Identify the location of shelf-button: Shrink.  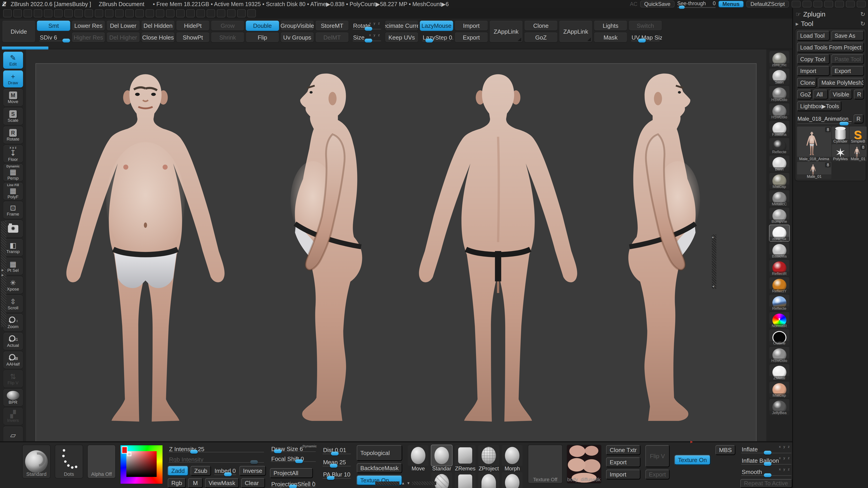
(228, 38).